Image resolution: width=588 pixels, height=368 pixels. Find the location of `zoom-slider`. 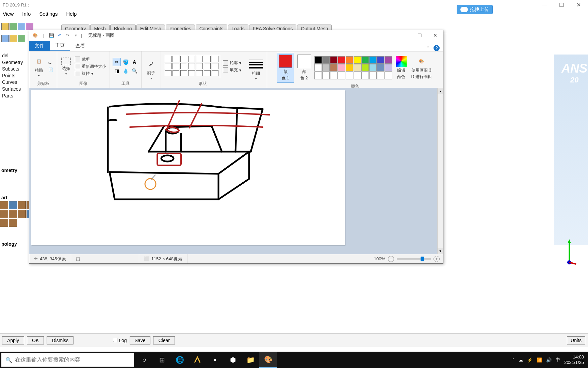

zoom-slider is located at coordinates (414, 259).